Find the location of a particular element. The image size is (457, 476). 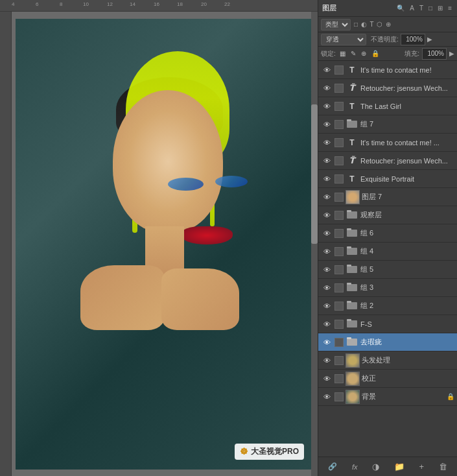

layer-name: 组 3 is located at coordinates (407, 288).